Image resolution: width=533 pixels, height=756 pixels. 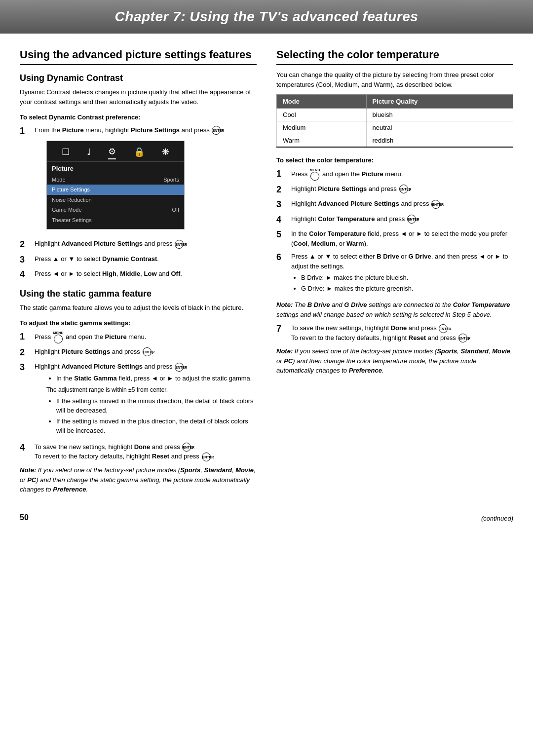 What do you see at coordinates (139, 152) in the screenshot?
I see `tv-icon-lock: 🔒` at bounding box center [139, 152].